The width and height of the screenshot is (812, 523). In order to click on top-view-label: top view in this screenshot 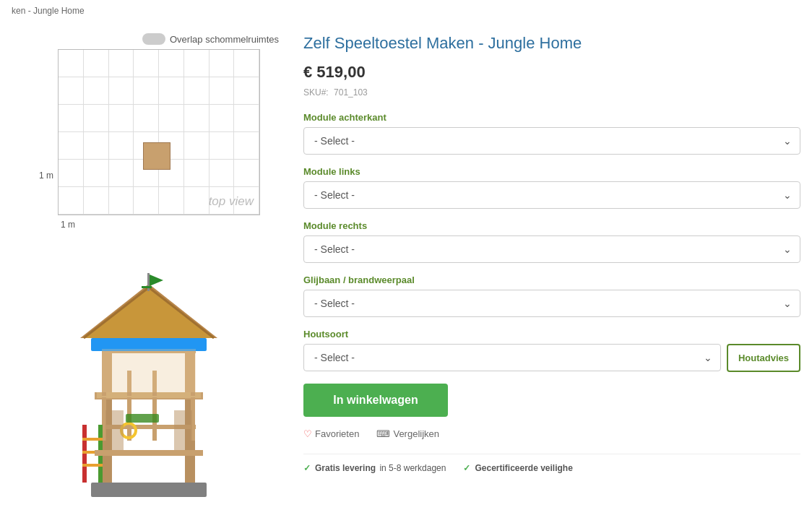, I will do `click(231, 202)`.